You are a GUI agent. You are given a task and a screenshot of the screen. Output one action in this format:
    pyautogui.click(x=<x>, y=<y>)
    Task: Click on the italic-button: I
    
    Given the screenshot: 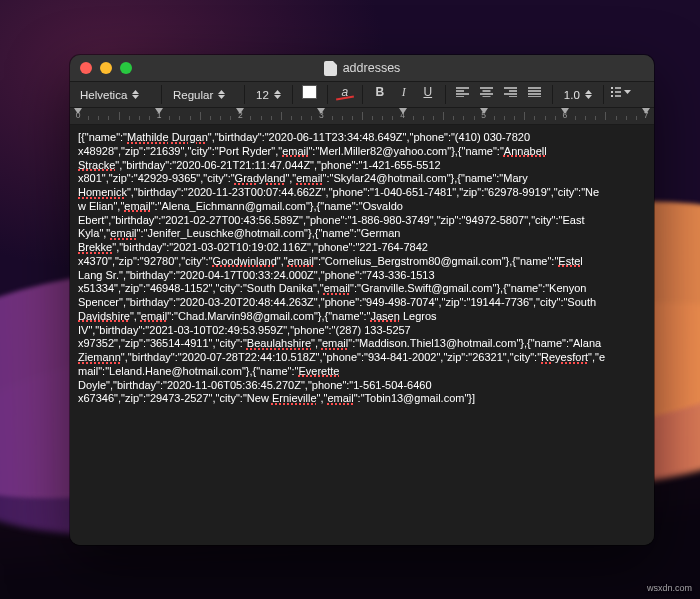 What is the action you would take?
    pyautogui.click(x=404, y=92)
    